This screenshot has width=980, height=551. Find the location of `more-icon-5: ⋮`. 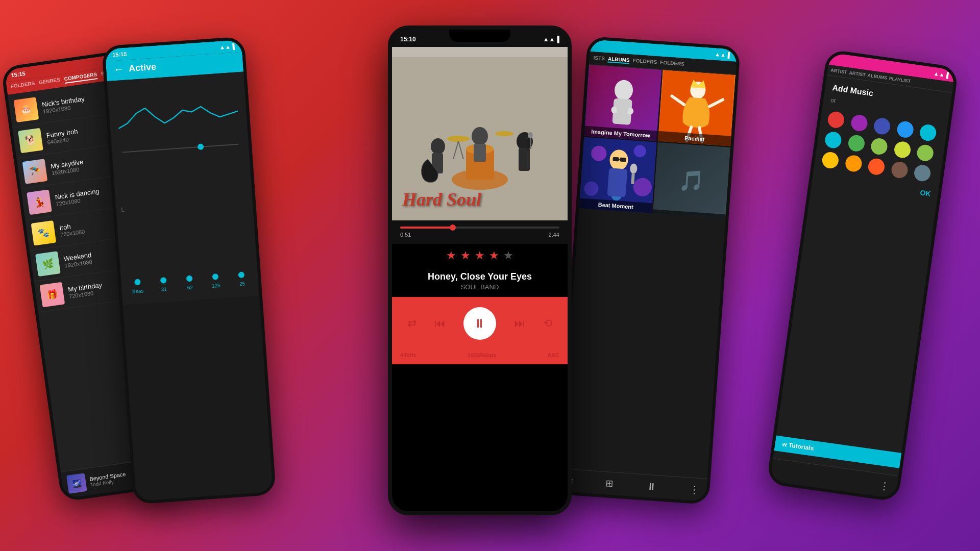

more-icon-5: ⋮ is located at coordinates (885, 486).